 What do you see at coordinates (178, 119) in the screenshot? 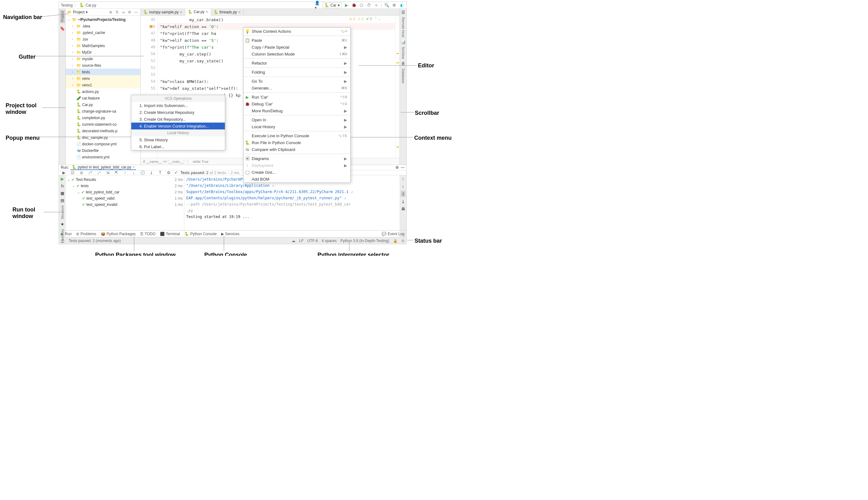
I see `popup-item: 3. Create Git Repository...` at bounding box center [178, 119].